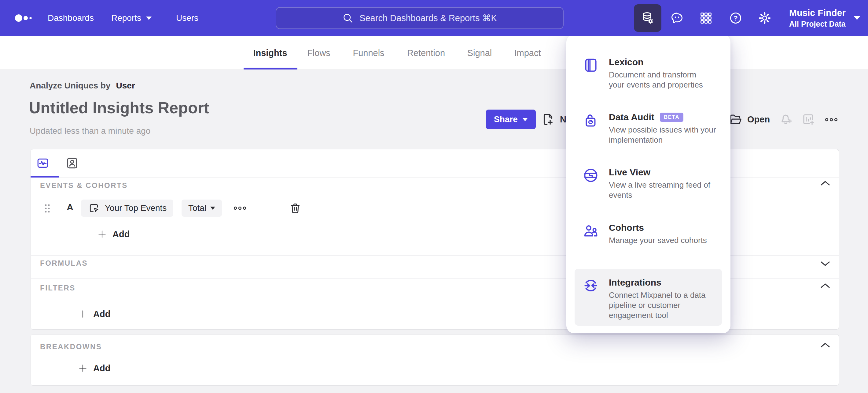  Describe the element at coordinates (270, 53) in the screenshot. I see `tab-insights-label: Insights` at that location.